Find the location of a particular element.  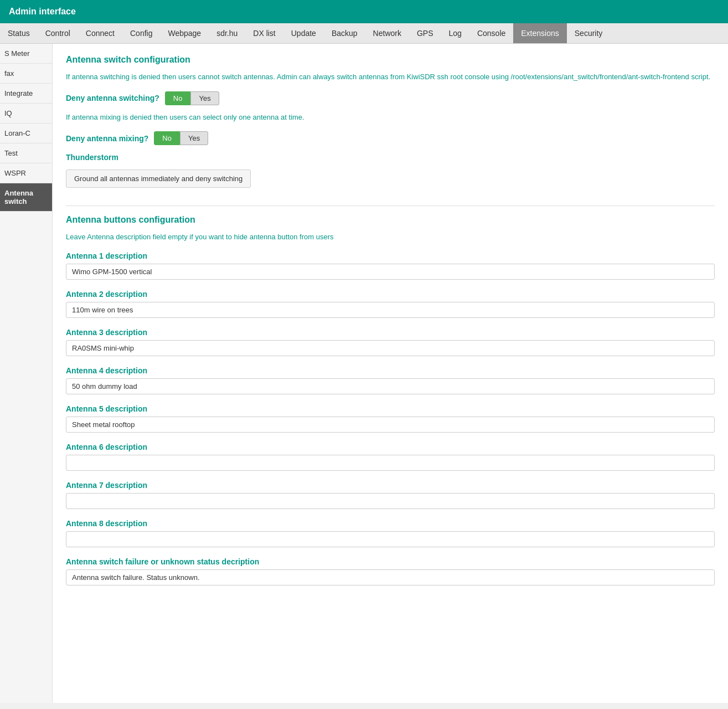

mixing-info-text: If antenna mixing is denied then users c… is located at coordinates (390, 117).